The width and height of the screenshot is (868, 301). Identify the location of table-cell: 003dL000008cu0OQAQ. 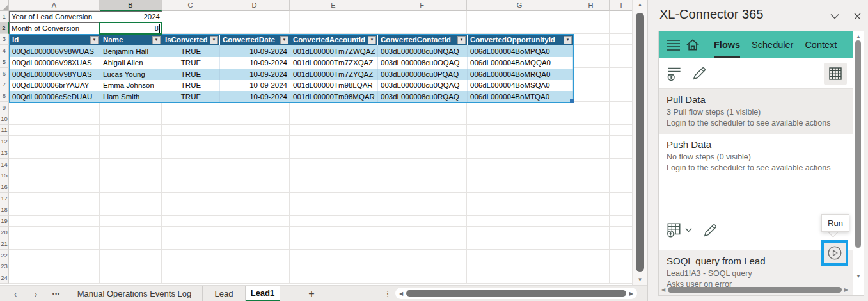
(423, 63).